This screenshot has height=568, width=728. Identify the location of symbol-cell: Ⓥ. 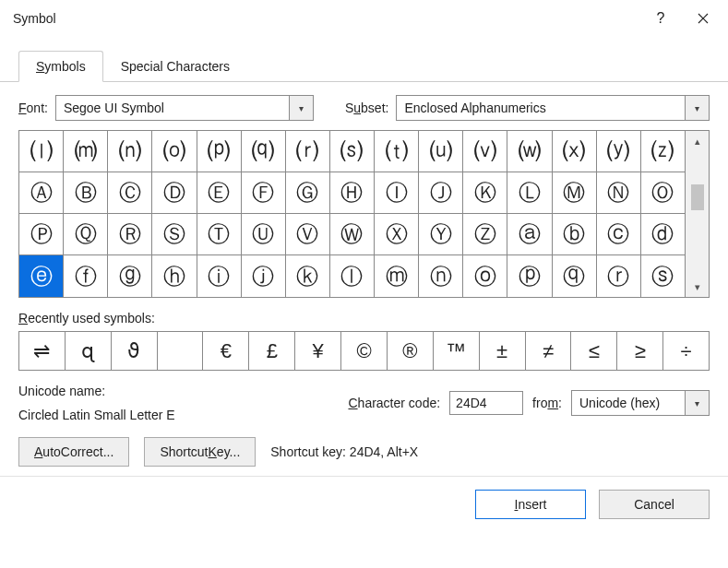
(308, 234).